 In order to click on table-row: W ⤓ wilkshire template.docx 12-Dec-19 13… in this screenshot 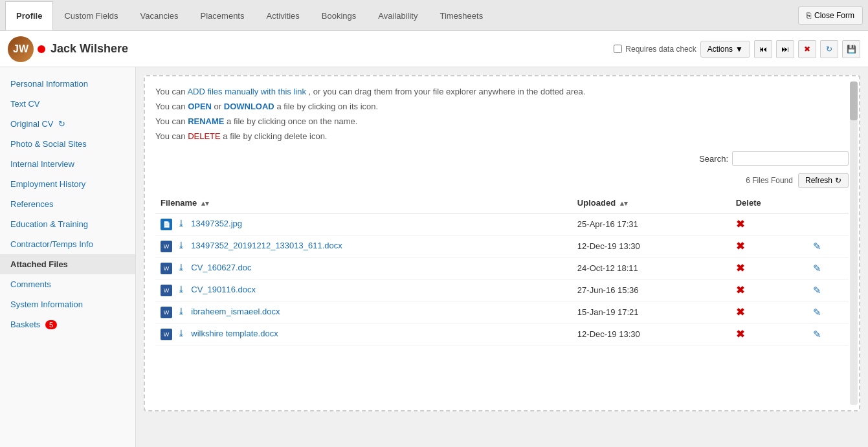, I will do `click(502, 334)`.